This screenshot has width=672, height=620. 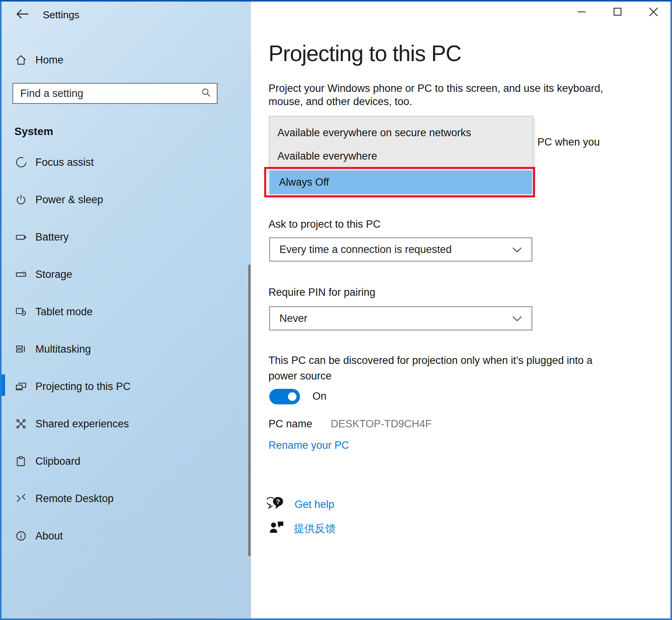 What do you see at coordinates (83, 387) in the screenshot?
I see `sidebar-item-label: Projecting to this PC` at bounding box center [83, 387].